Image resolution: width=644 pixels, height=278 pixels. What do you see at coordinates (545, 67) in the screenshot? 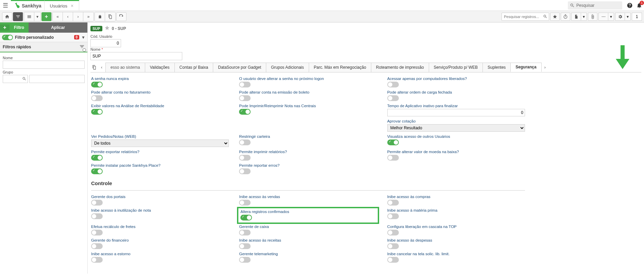
I see `tabs-next-button: ›` at bounding box center [545, 67].